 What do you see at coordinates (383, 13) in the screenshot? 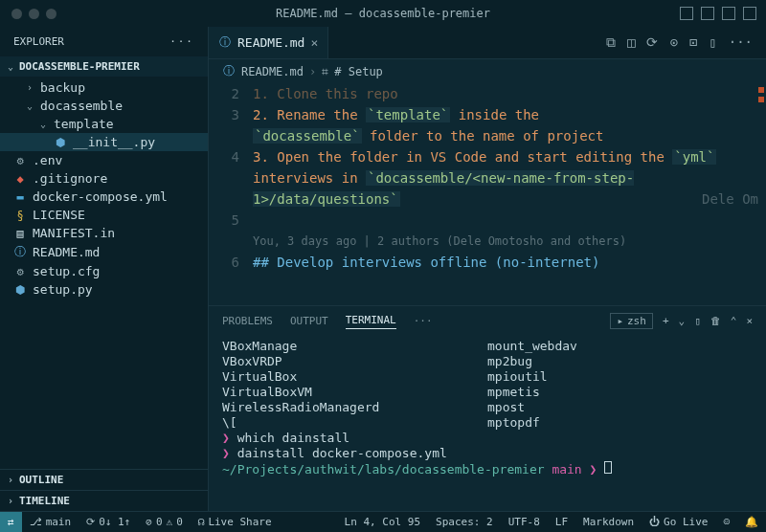
I see `titlebar: README.md — docassemble-premier` at bounding box center [383, 13].